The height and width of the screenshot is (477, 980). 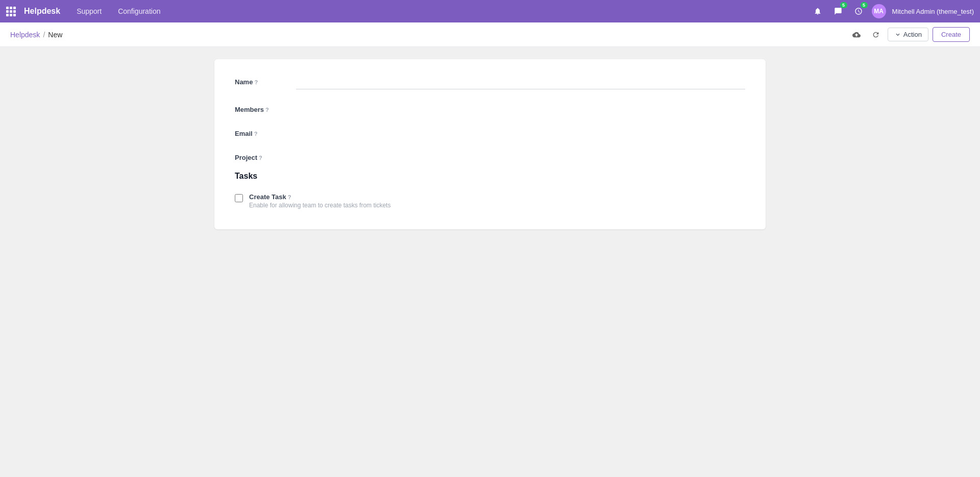 What do you see at coordinates (490, 192) in the screenshot?
I see `tasks-section: Tasks Create Task ? Enable for allowing …` at bounding box center [490, 192].